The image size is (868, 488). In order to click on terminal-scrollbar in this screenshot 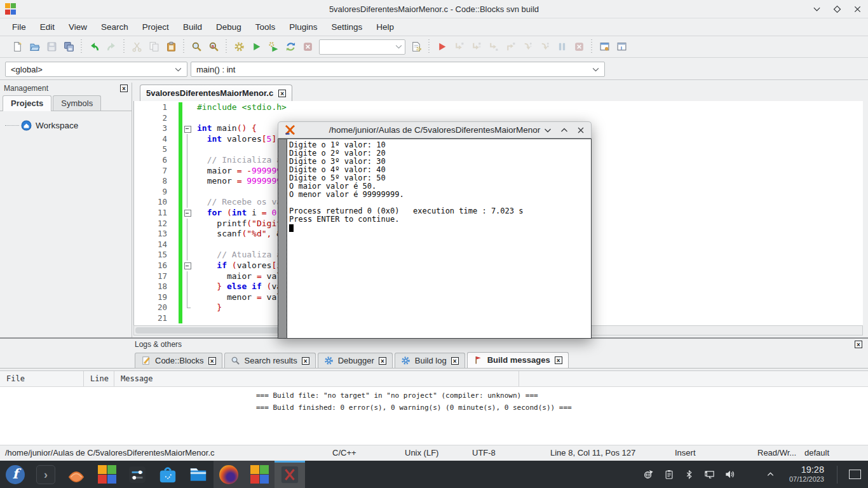, I will do `click(283, 239)`.